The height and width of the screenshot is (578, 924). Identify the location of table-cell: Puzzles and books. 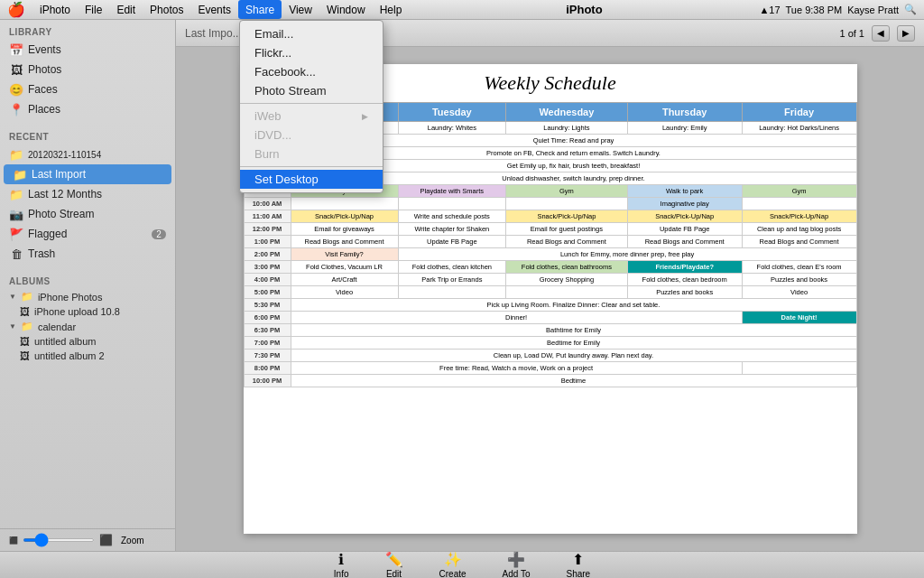
(799, 280).